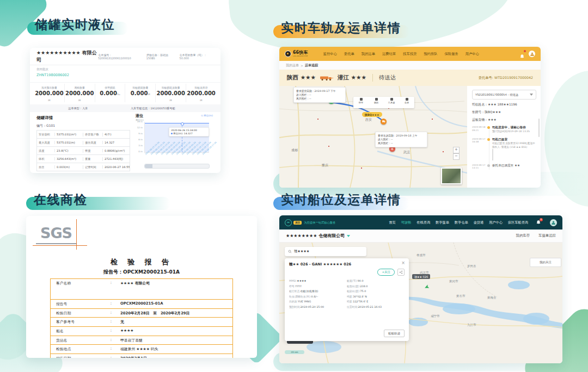 This screenshot has width=588, height=372. What do you see at coordinates (56, 244) in the screenshot?
I see `sgs-logo-underline` at bounding box center [56, 244].